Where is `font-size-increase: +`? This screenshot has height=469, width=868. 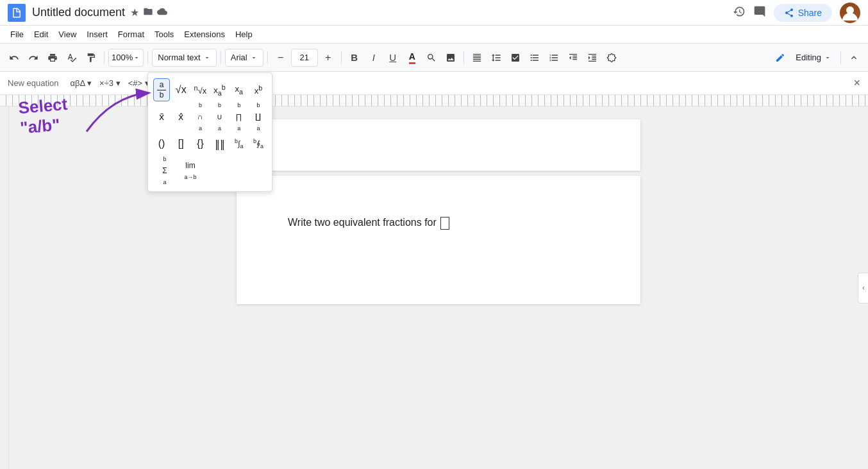 font-size-increase: + is located at coordinates (328, 58).